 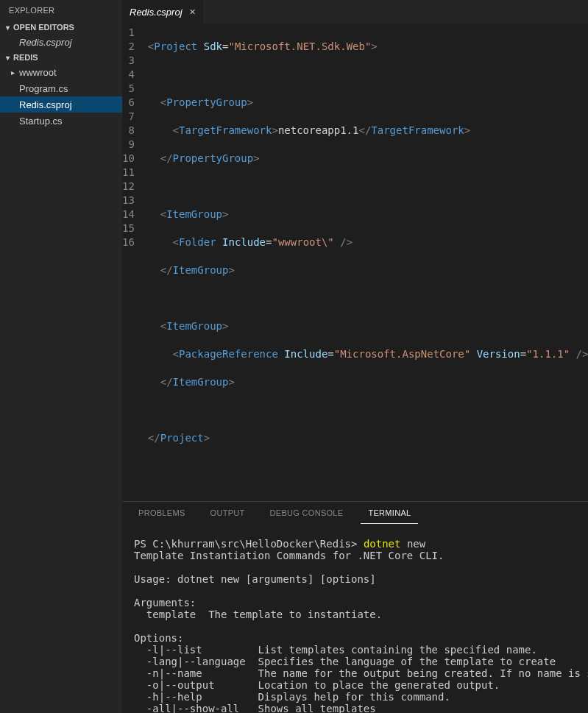 I want to click on tab-output: OUTPUT, so click(x=228, y=513).